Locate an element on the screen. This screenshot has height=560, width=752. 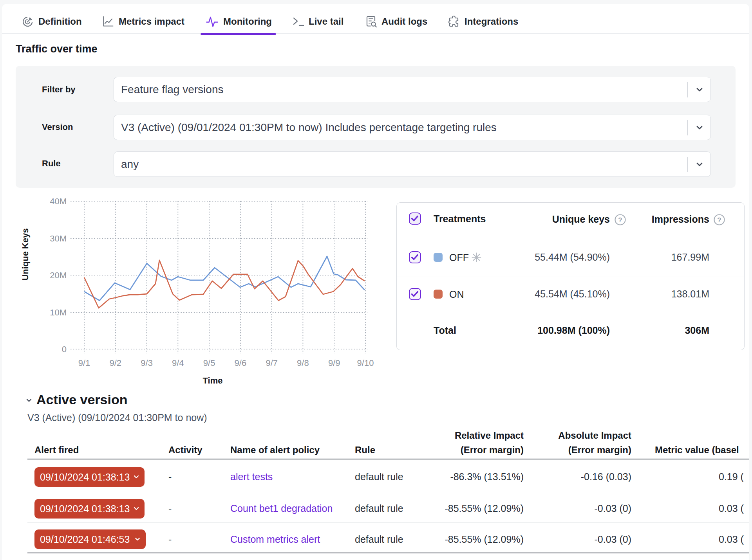
svg-text: 9/6 is located at coordinates (240, 363).